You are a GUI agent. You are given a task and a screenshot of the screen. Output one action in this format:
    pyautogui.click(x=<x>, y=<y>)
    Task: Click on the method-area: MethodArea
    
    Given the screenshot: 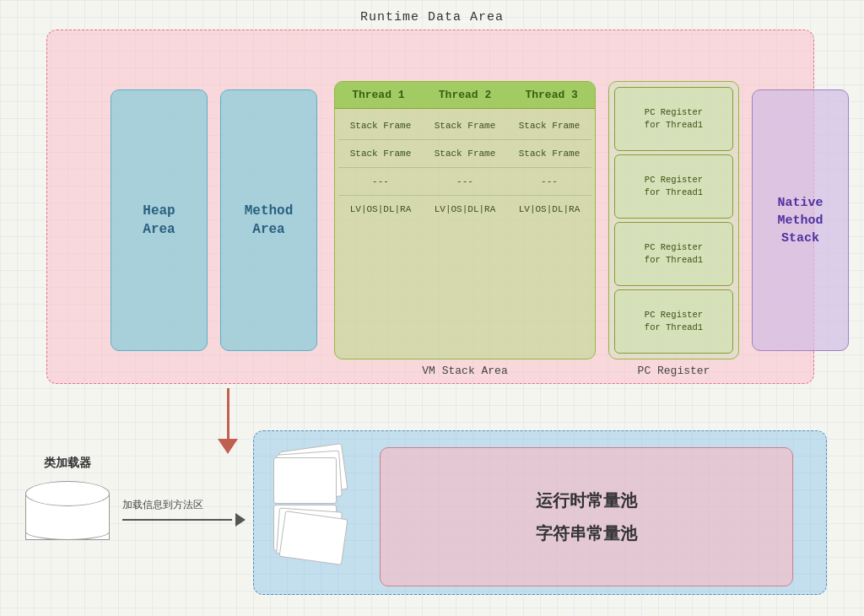 What is the action you would take?
    pyautogui.click(x=268, y=220)
    